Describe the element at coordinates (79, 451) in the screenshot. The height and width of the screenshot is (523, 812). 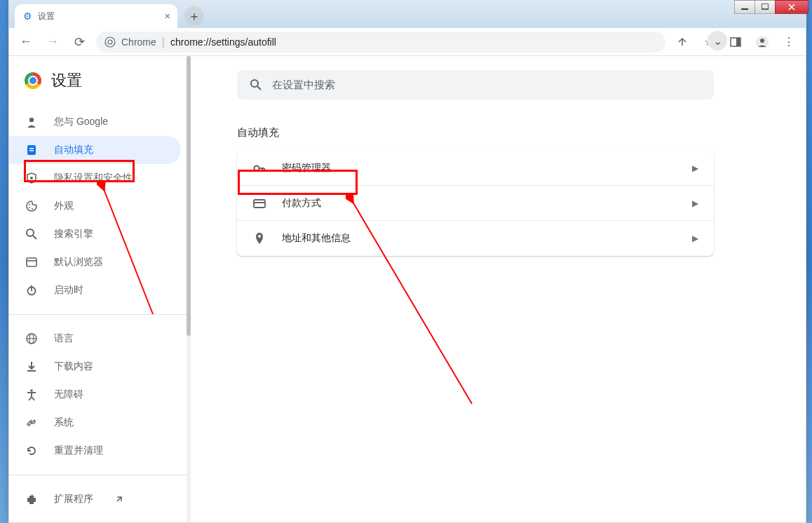
I see `sidebar-item-label: 重置并清理` at that location.